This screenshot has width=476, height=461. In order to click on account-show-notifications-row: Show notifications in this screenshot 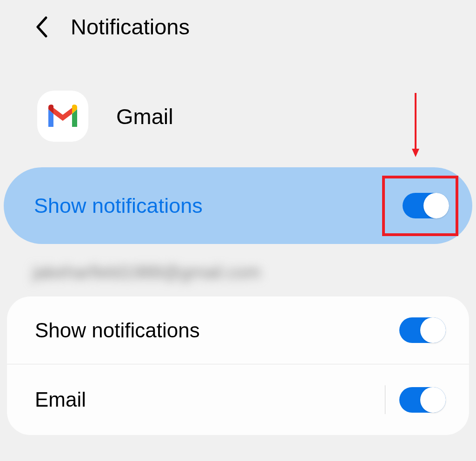, I will do `click(238, 330)`.